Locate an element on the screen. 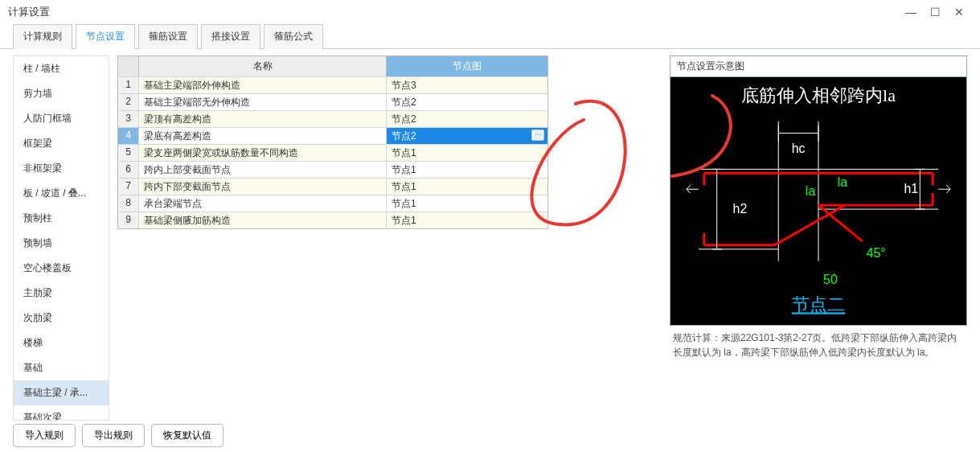 The image size is (980, 452). export-rules-button: 导出规则 is located at coordinates (113, 436).